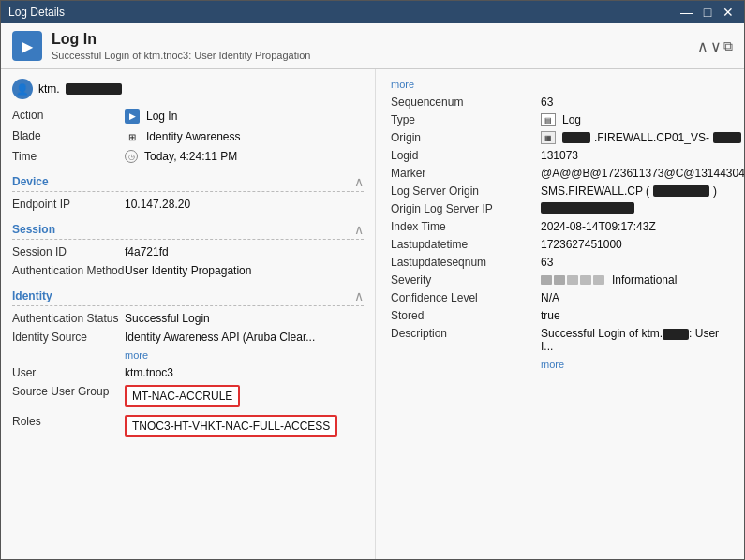 The width and height of the screenshot is (745, 560). I want to click on device-section-title: Device, so click(30, 182).